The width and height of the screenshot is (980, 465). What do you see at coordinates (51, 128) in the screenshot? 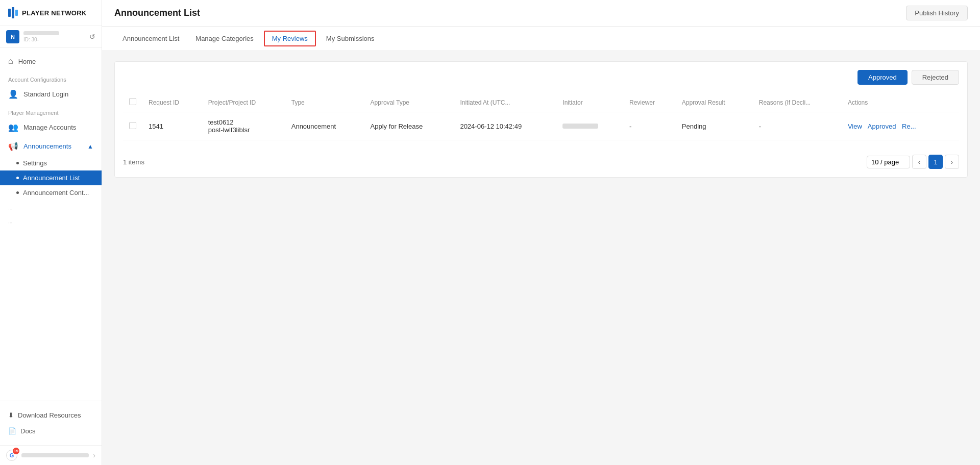
I see `sidebar-item-manage-accounts: 👥 Manage Accounts` at bounding box center [51, 128].